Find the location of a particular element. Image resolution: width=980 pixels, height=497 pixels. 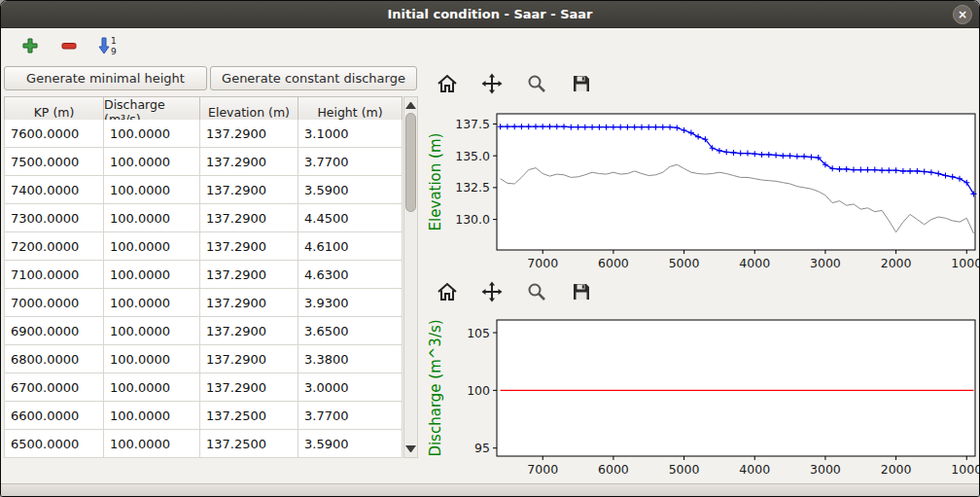

table-row: 7600.0000100.0000137.29003.1000 is located at coordinates (203, 134).